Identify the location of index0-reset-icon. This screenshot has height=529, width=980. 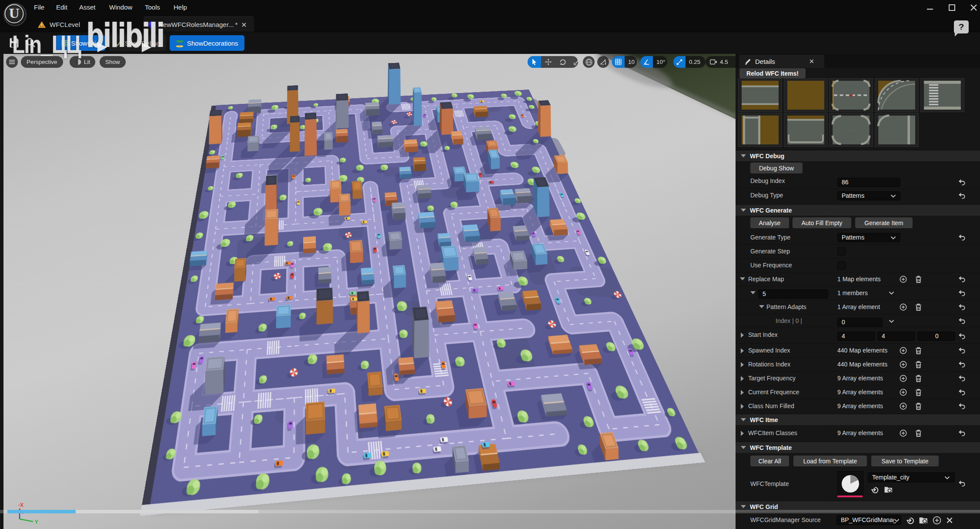
(962, 321).